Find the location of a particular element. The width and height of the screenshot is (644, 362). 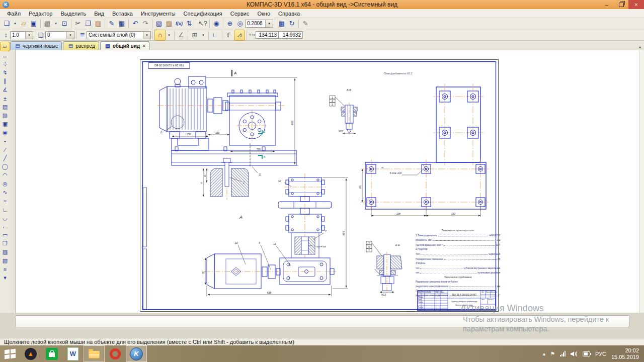

action-center-flag-icon: ⚑ is located at coordinates (552, 354).